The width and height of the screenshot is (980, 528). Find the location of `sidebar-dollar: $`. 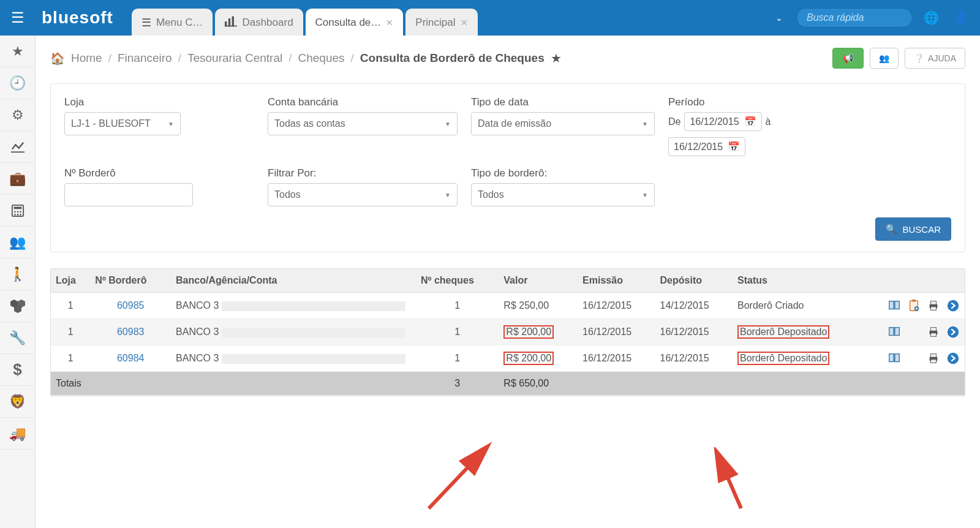

sidebar-dollar: $ is located at coordinates (17, 370).